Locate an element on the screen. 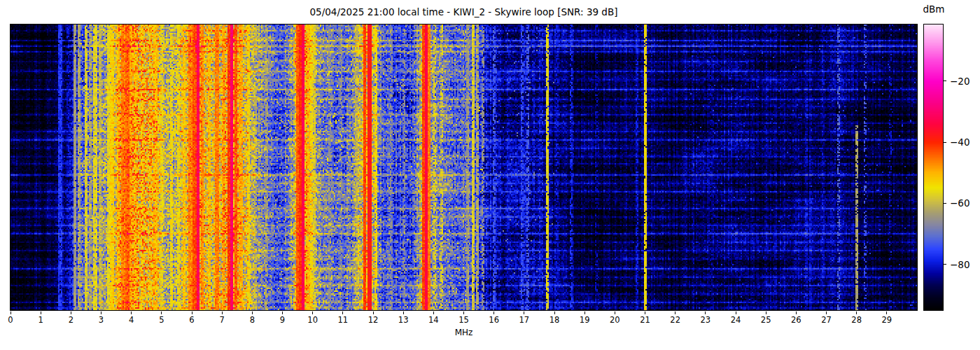 This screenshot has height=350, width=980. x-tick-label: 28 is located at coordinates (857, 320).